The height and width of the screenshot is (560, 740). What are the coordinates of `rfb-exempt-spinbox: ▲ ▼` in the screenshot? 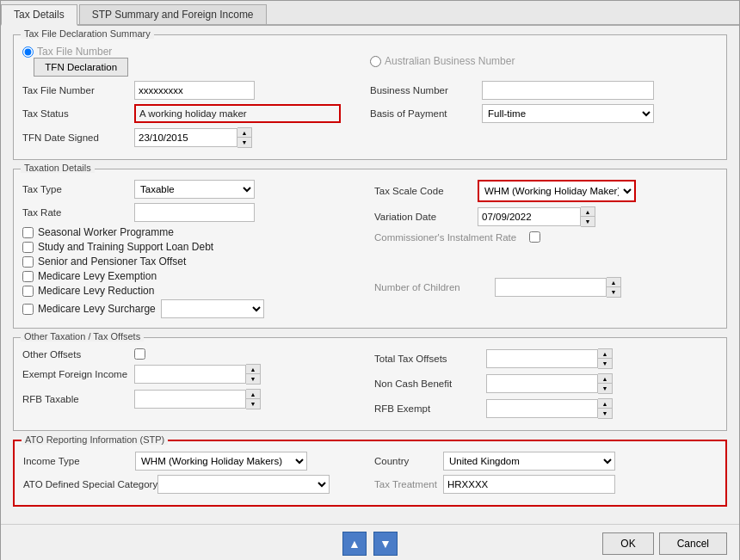 It's located at (549, 409).